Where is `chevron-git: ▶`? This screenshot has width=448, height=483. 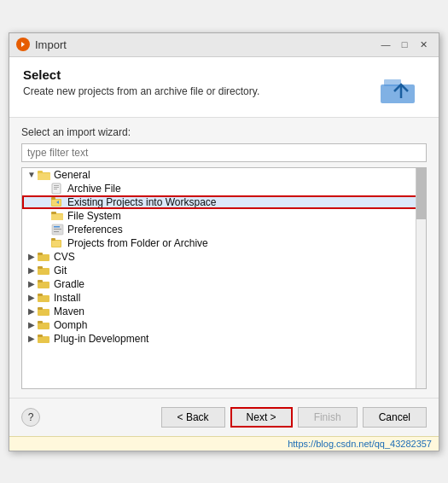 chevron-git: ▶ is located at coordinates (32, 271).